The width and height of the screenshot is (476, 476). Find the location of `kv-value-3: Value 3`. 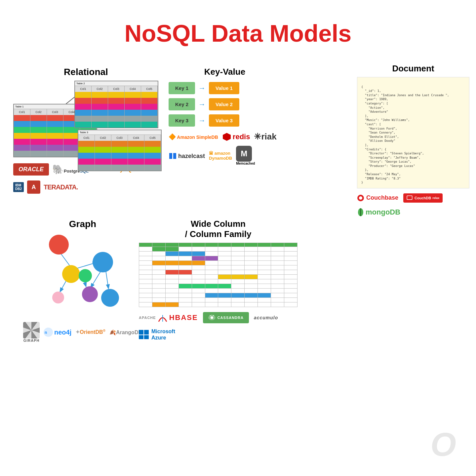

kv-value-3: Value 3 is located at coordinates (224, 120).